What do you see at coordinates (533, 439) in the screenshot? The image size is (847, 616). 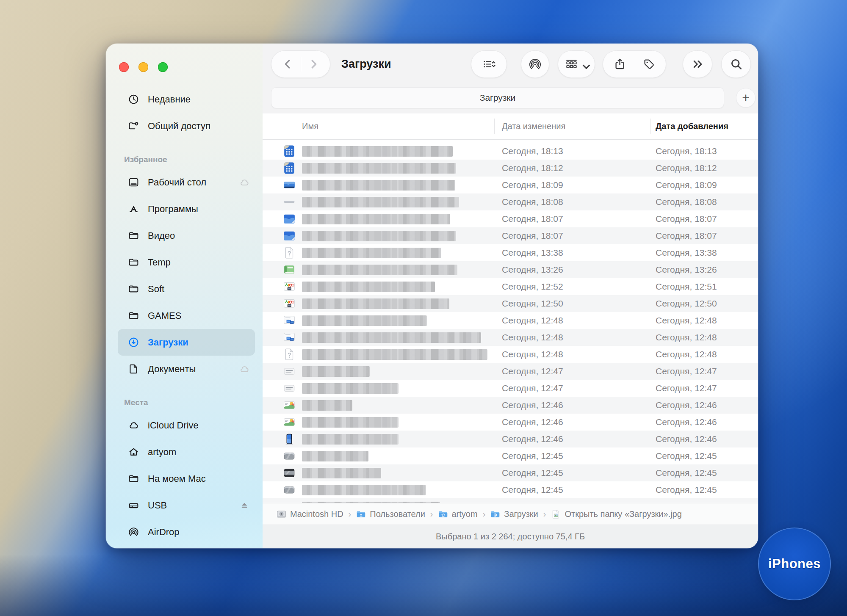 I see `date-modified: Сегодня, 12:46` at bounding box center [533, 439].